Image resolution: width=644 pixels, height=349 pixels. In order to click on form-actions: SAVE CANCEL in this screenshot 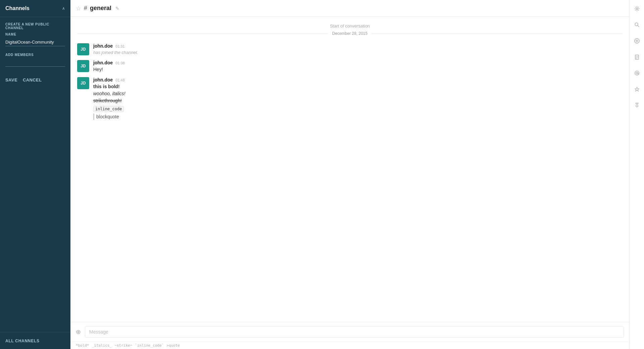, I will do `click(35, 80)`.